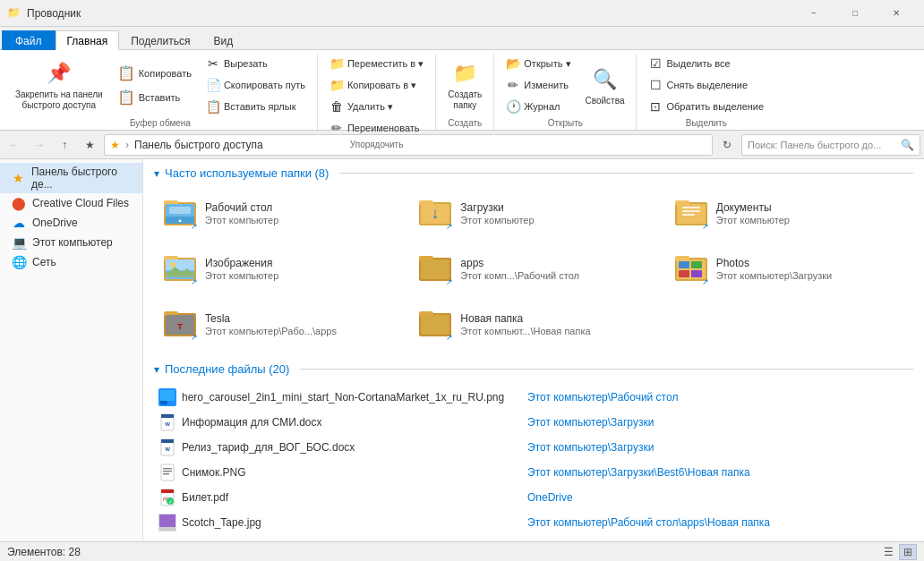 The width and height of the screenshot is (924, 561). What do you see at coordinates (72, 351) in the screenshot?
I see `sidebar: ★ Панель быстрого де... ⬤ Creative Cloud…` at bounding box center [72, 351].